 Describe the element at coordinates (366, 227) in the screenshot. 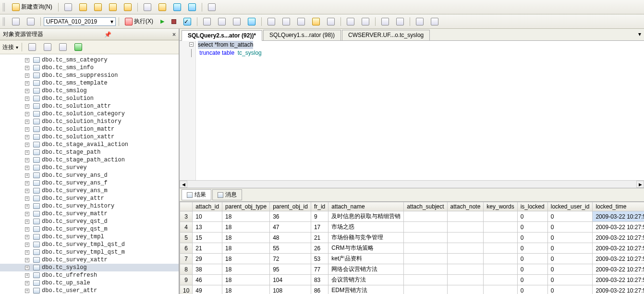

I see `cell: 市场之惑` at that location.